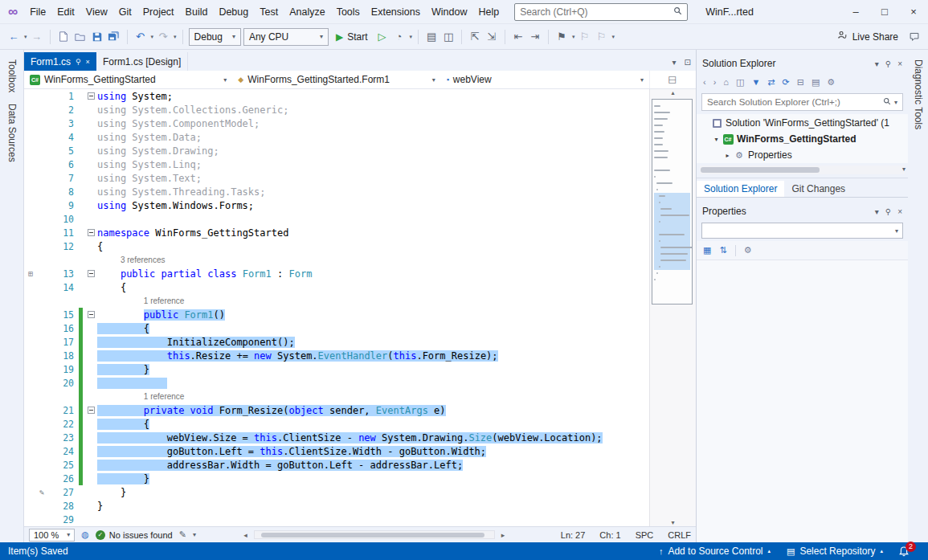 This screenshot has height=560, width=928. I want to click on document-list-dropdown-icon: ▾, so click(675, 63).